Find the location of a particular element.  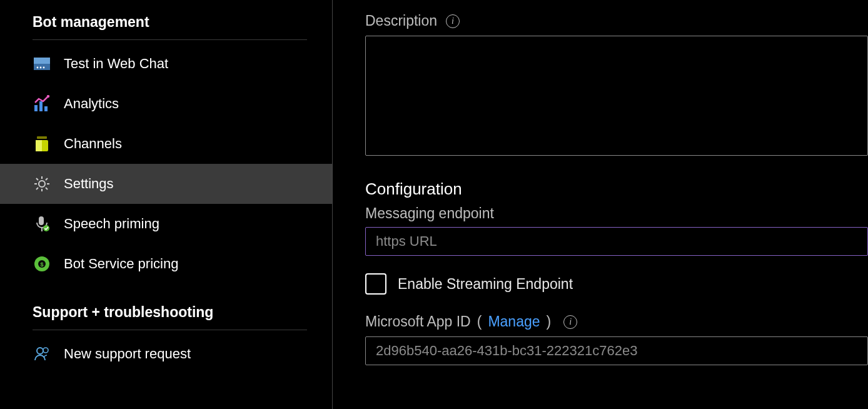

sidebar-item-new-support-request: New support request is located at coordinates (166, 354).